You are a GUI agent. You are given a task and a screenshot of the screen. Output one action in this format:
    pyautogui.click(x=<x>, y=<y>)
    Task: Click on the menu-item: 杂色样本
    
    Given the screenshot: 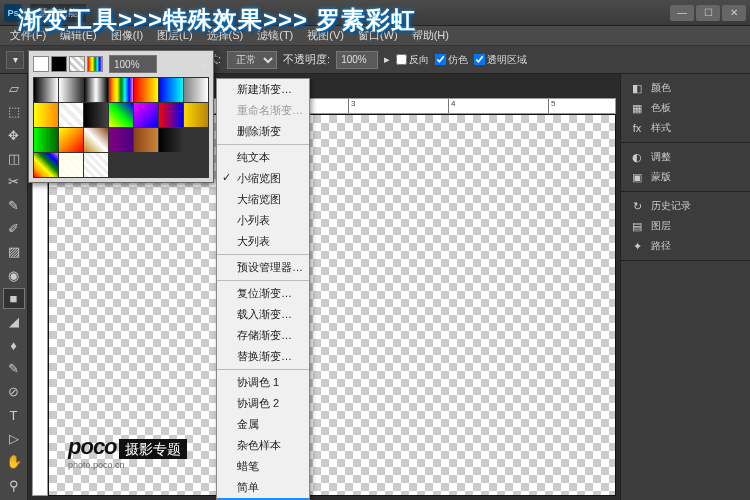 What is the action you would take?
    pyautogui.click(x=263, y=446)
    